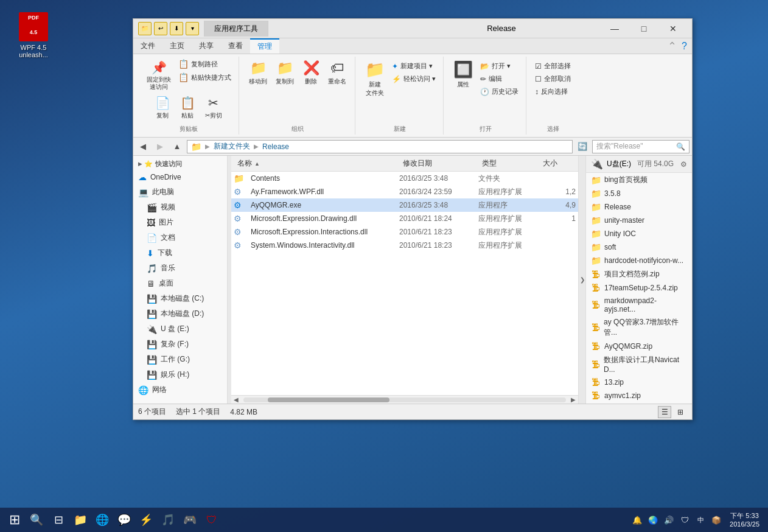 This screenshot has height=532, width=768. Describe the element at coordinates (80, 520) in the screenshot. I see `taskbar-file-explorer: 📁` at that location.